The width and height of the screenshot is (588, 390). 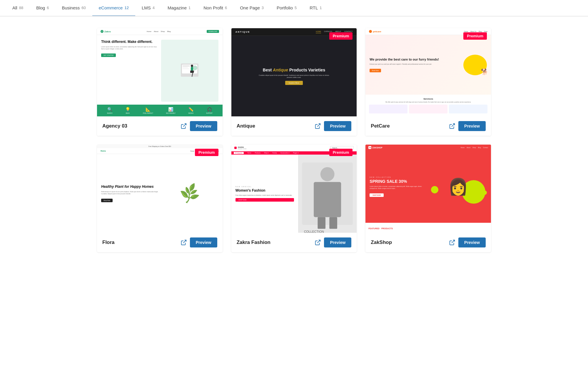 I want to click on tab-rtl-label: RTL, so click(x=314, y=8).